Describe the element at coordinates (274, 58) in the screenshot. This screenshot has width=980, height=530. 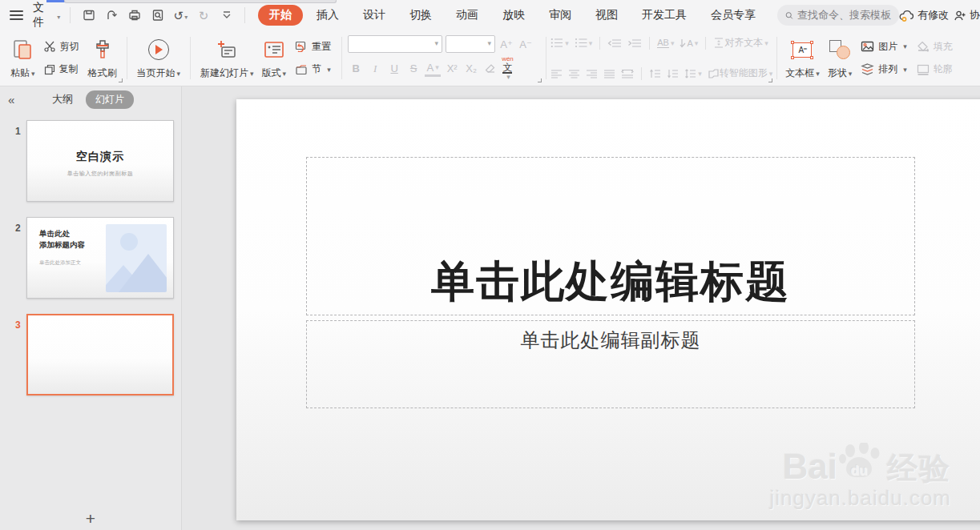
I see `layout-button: 版式` at that location.